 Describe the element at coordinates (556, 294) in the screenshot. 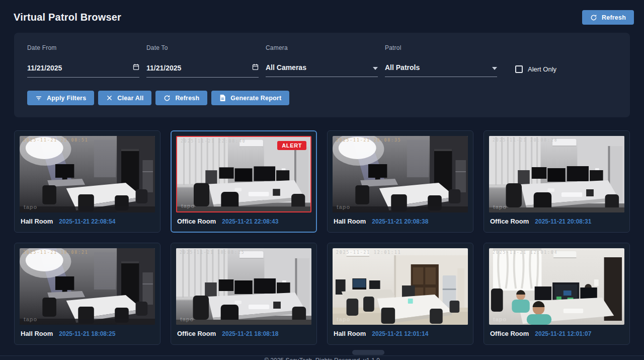

I see `snapshot-card: 2025-11-21 12:01:04tapoOffice Room2025-1…` at that location.